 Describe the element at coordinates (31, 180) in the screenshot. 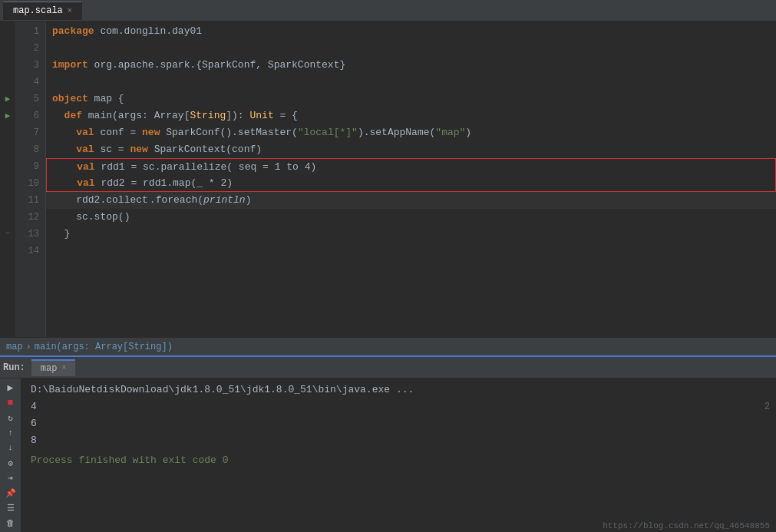

I see `line-numbers: 1 2 3 4 5 6 7 8 9 10 11 12 13 14` at that location.